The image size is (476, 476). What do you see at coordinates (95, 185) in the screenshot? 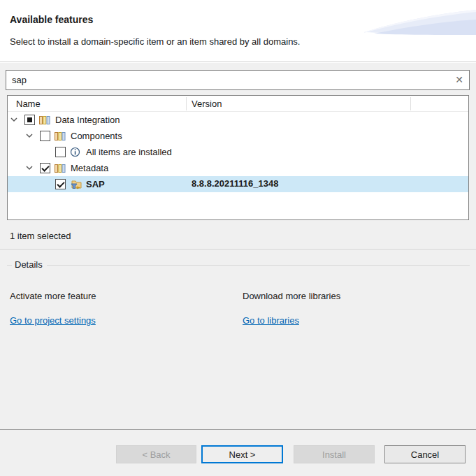
I see `tree-item-label: SAP` at bounding box center [95, 185].